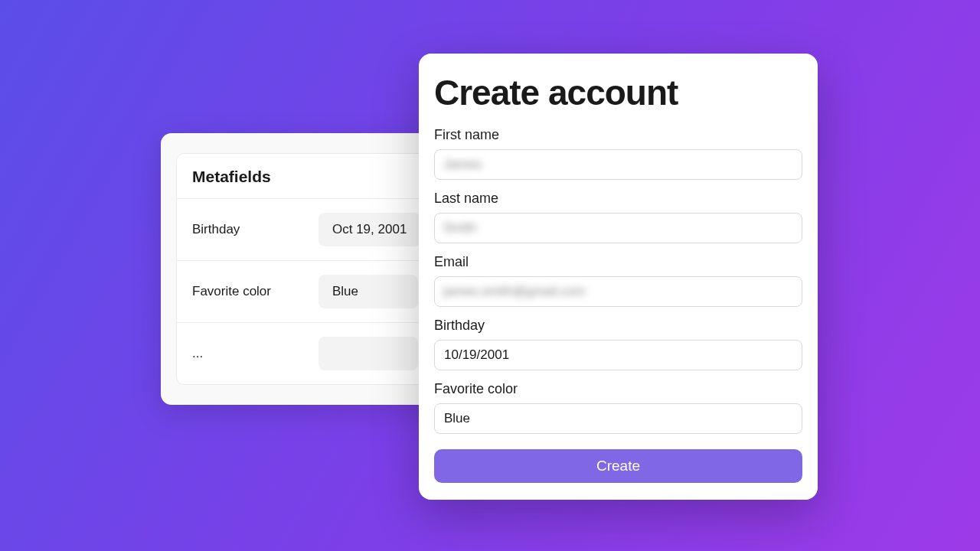 The width and height of the screenshot is (980, 551). What do you see at coordinates (369, 230) in the screenshot?
I see `metafields-value-birthday: Oct 19, 2001` at bounding box center [369, 230].